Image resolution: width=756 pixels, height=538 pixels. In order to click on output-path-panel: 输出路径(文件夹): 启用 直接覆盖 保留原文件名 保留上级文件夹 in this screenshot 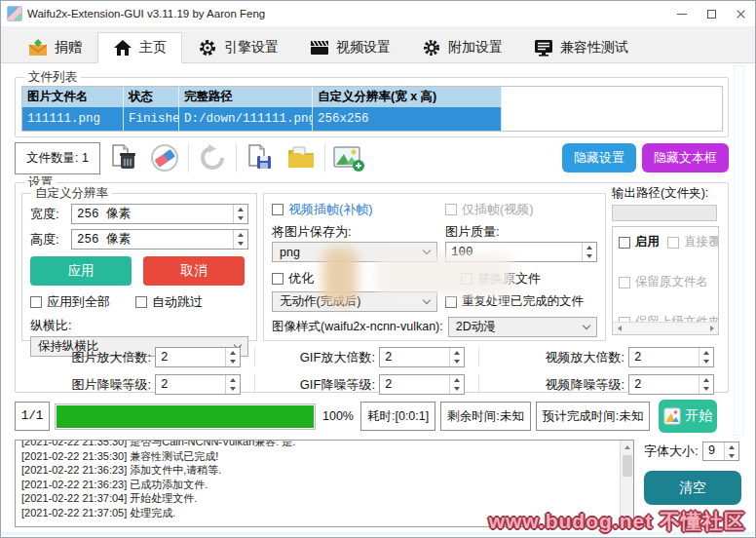, I will do `click(667, 263)`.